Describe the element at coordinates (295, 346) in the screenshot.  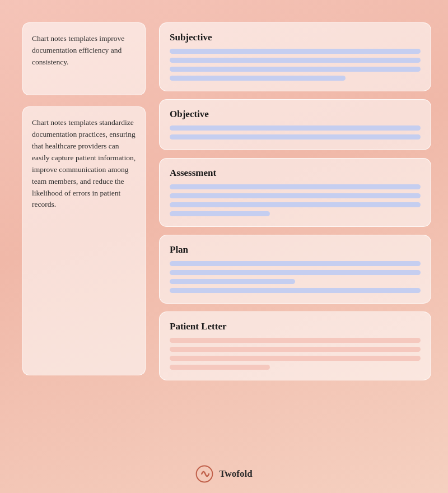
I see `section-patient-letter: Patient Letter` at that location.